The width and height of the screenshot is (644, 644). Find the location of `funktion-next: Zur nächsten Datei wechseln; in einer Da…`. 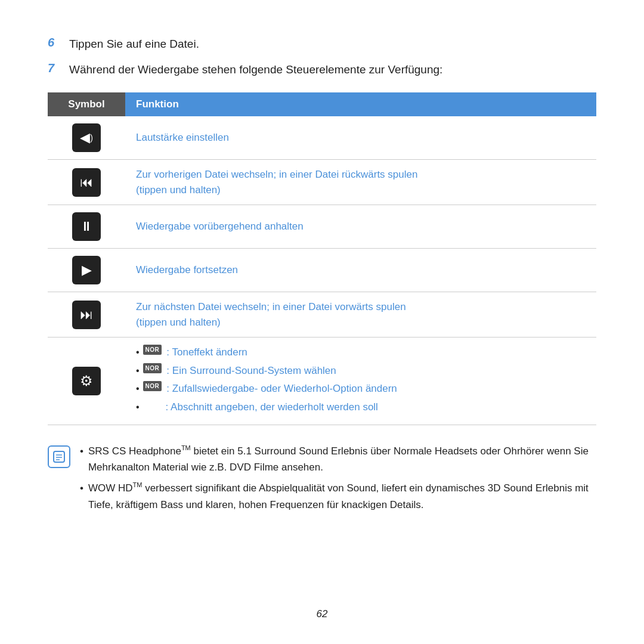

funktion-next: Zur nächsten Datei wechseln; in einer Da… is located at coordinates (361, 315).